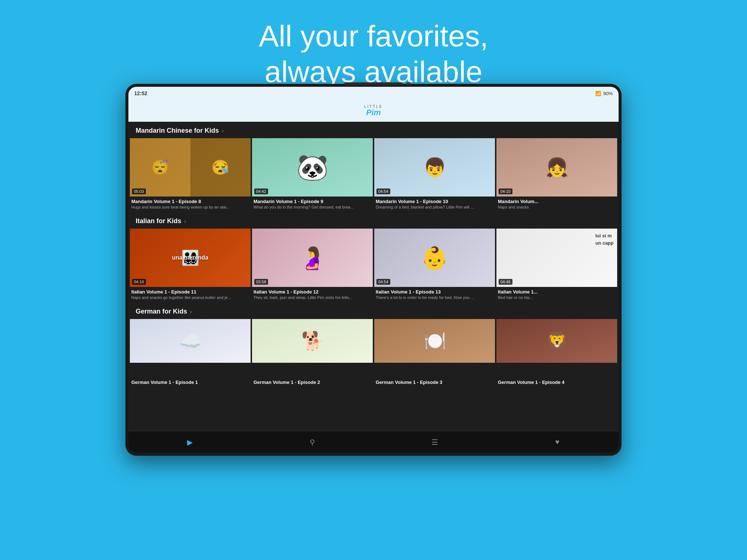  I want to click on section-italian: Italian for Kids › 👨‍👩‍👧‍👦 una merenda 0…, so click(374, 257).